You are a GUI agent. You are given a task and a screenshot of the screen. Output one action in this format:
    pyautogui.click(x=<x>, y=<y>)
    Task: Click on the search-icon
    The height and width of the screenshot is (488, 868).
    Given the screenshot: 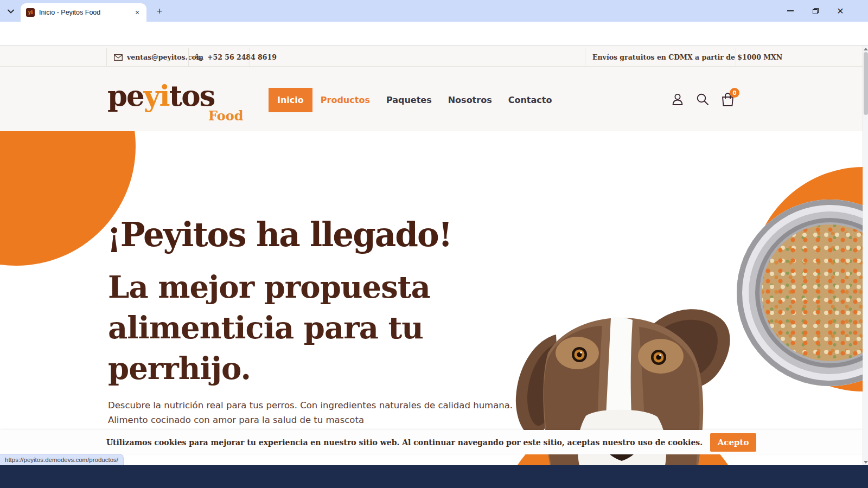 What is the action you would take?
    pyautogui.click(x=703, y=99)
    